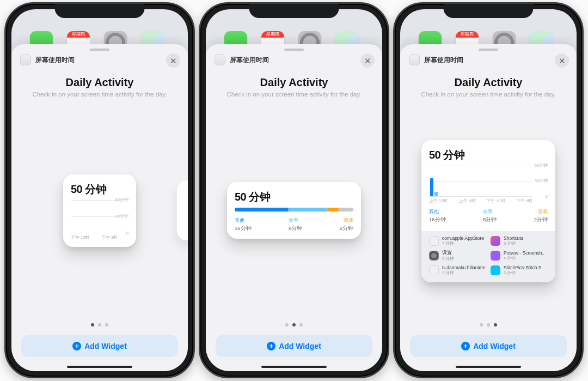 This screenshot has width=588, height=381. I want to click on y-tick: 0, so click(547, 196).